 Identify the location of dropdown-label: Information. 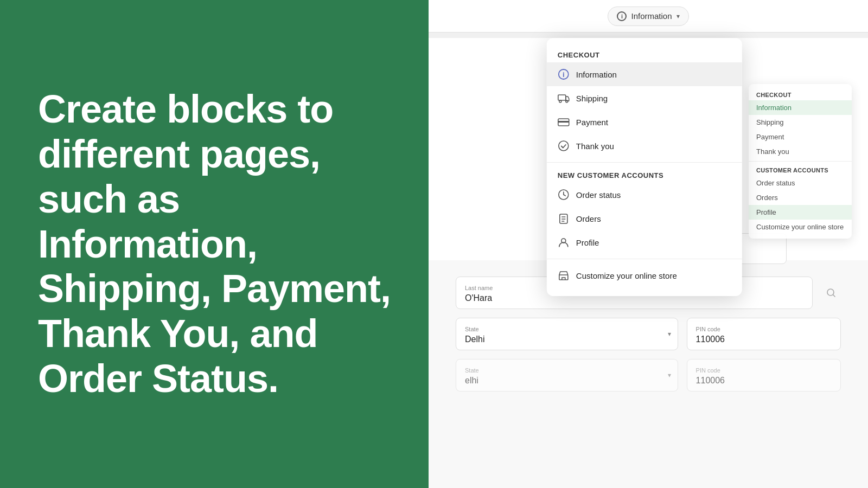
(651, 16).